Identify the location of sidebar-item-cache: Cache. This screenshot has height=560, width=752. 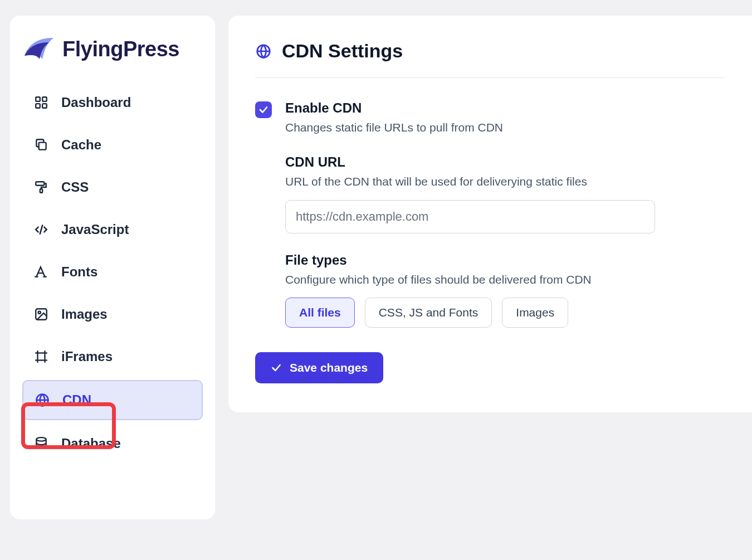
(113, 145).